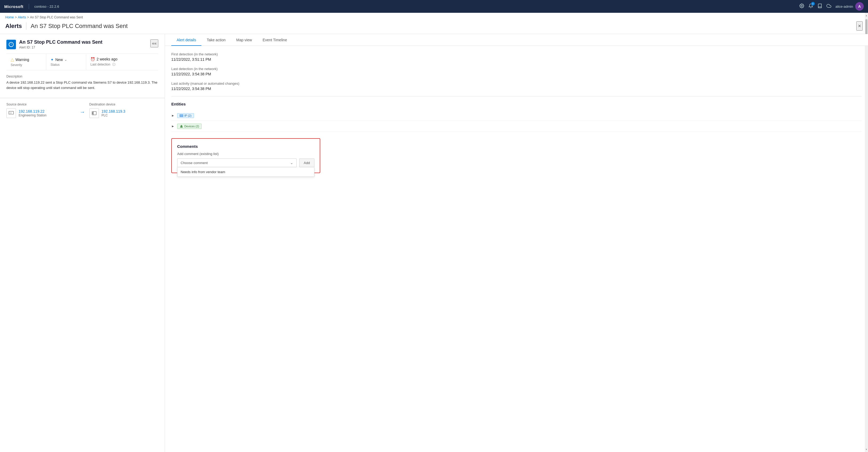  I want to click on topbar-divider, so click(29, 6).